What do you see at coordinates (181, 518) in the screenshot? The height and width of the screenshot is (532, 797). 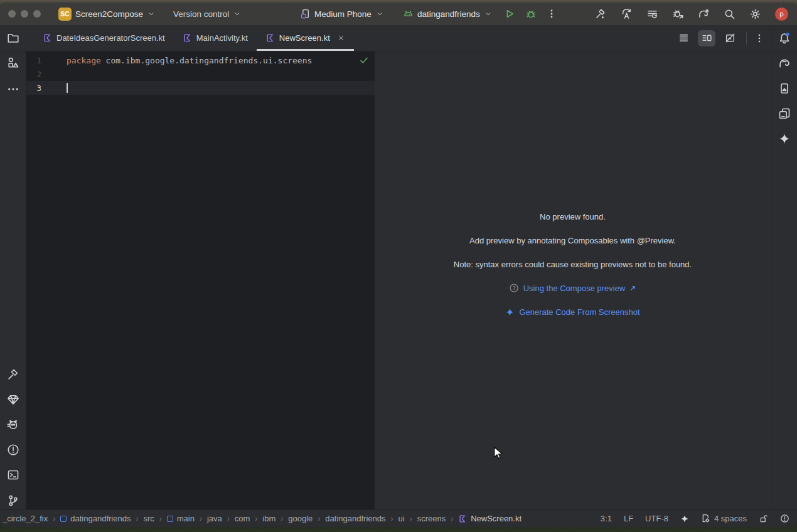 I see `breadcrumb-item: main` at bounding box center [181, 518].